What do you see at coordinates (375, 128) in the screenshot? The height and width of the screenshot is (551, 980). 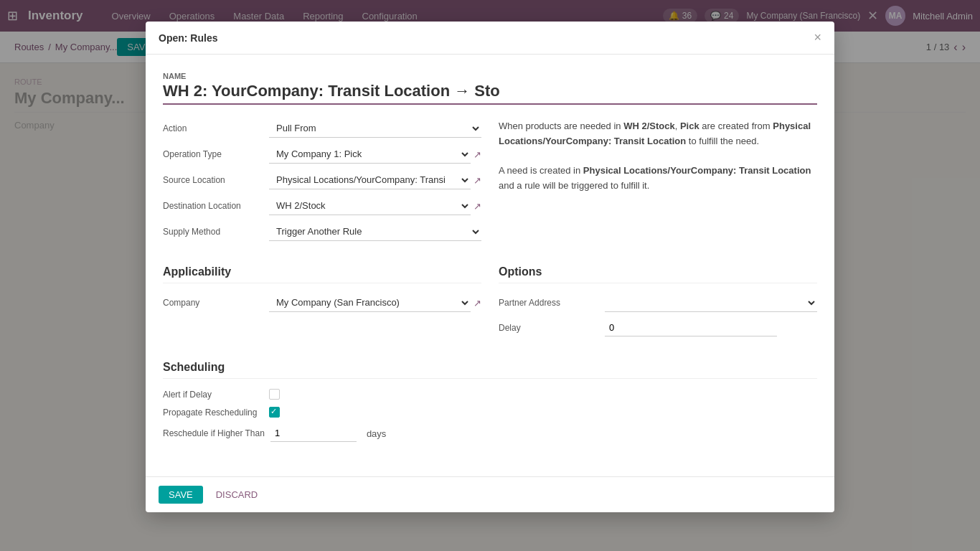 I see `action-select: Pull From` at bounding box center [375, 128].